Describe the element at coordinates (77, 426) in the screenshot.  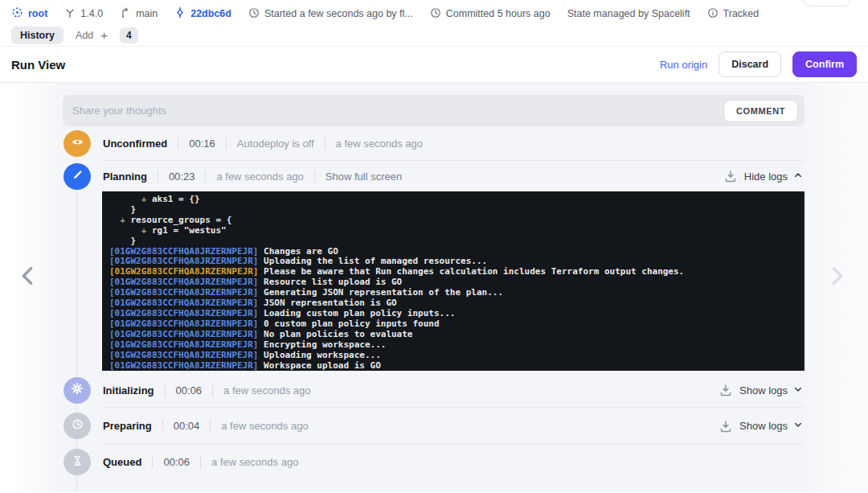
I see `preparing-status-badge` at that location.